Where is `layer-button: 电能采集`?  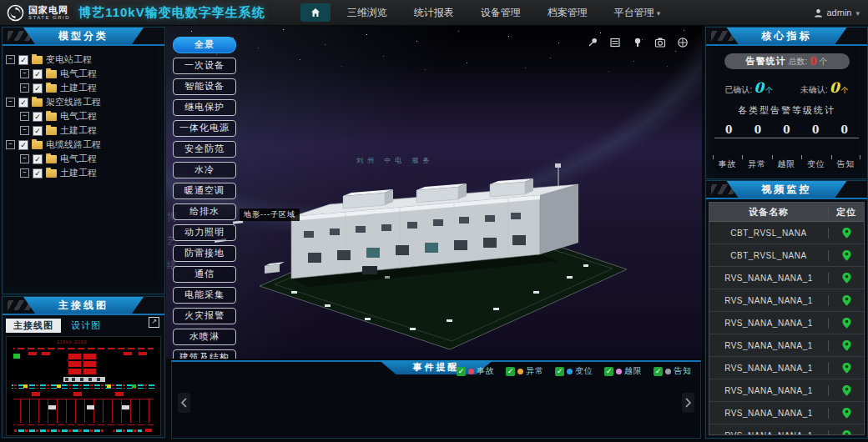 layer-button: 电能采集 is located at coordinates (204, 295).